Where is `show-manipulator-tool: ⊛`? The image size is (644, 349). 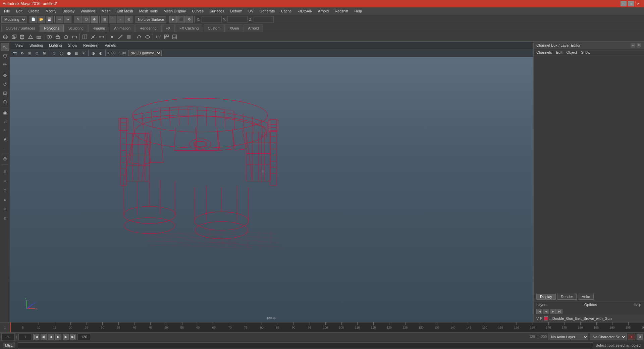 show-manipulator-tool: ⊛ is located at coordinates (5, 159).